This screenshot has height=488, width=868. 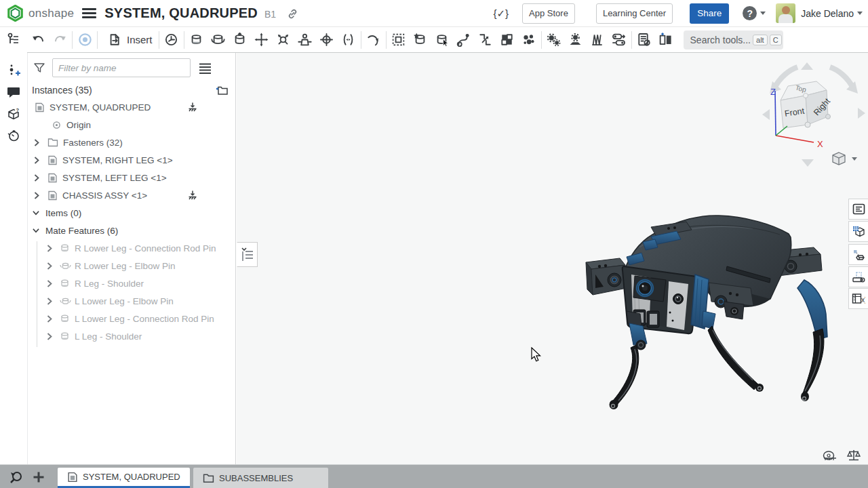 I want to click on user-caret-icon, so click(x=860, y=14).